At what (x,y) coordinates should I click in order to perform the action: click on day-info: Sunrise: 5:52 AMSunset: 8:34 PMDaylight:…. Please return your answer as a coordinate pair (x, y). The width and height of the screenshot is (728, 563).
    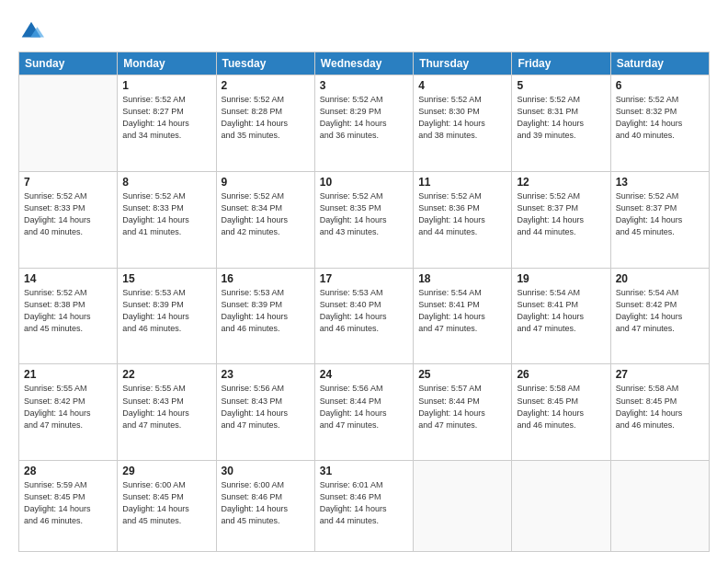
    Looking at the image, I should click on (266, 214).